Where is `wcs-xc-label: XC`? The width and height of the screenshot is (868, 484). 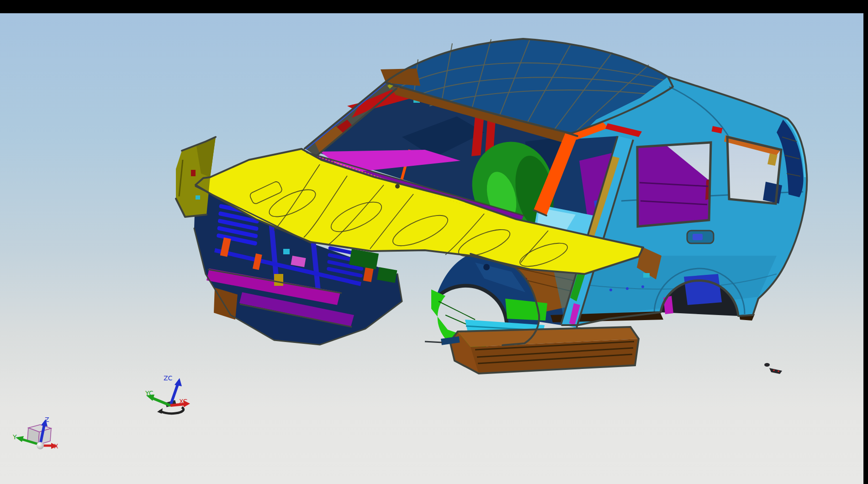
wcs-xc-label: XC is located at coordinates (184, 401).